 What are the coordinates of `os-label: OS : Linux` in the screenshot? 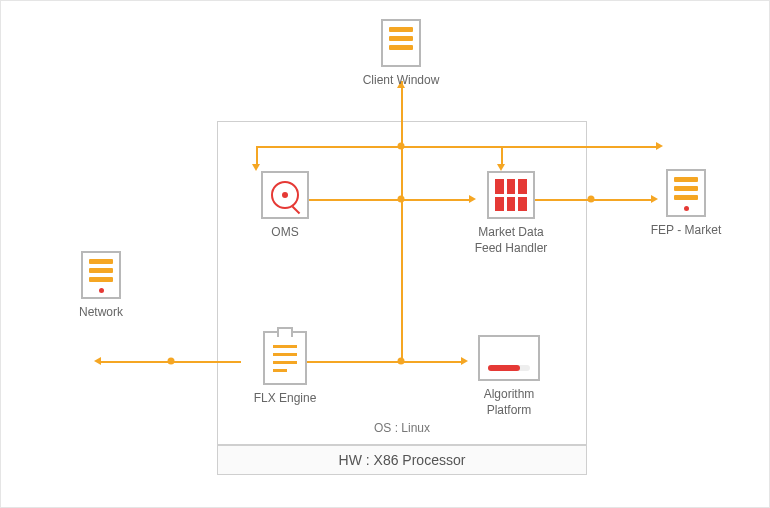 It's located at (402, 428).